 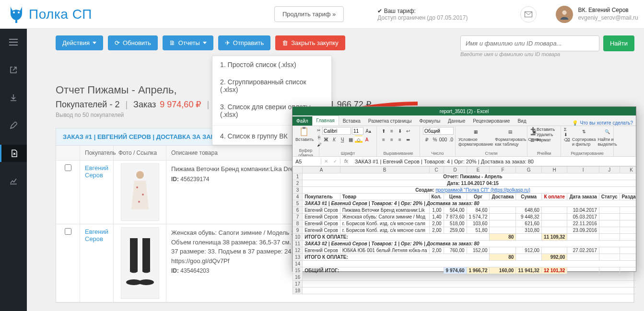 I want to click on excel-tab-view: Вид, so click(x=522, y=121).